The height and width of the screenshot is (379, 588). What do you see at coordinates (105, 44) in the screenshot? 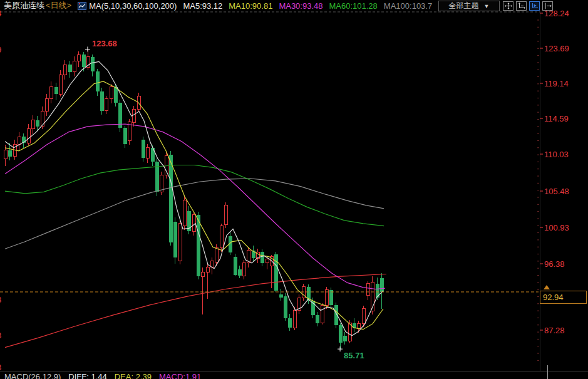
I see `high-price-annotation: 123.68` at bounding box center [105, 44].